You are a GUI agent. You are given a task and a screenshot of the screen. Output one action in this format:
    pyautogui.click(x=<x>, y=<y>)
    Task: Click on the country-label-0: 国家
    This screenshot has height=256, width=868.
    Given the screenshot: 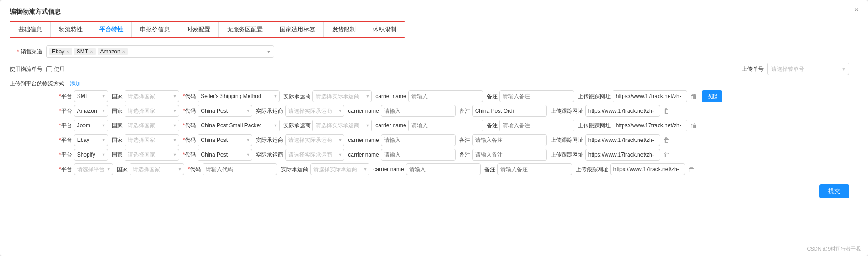 What is the action you would take?
    pyautogui.click(x=117, y=97)
    